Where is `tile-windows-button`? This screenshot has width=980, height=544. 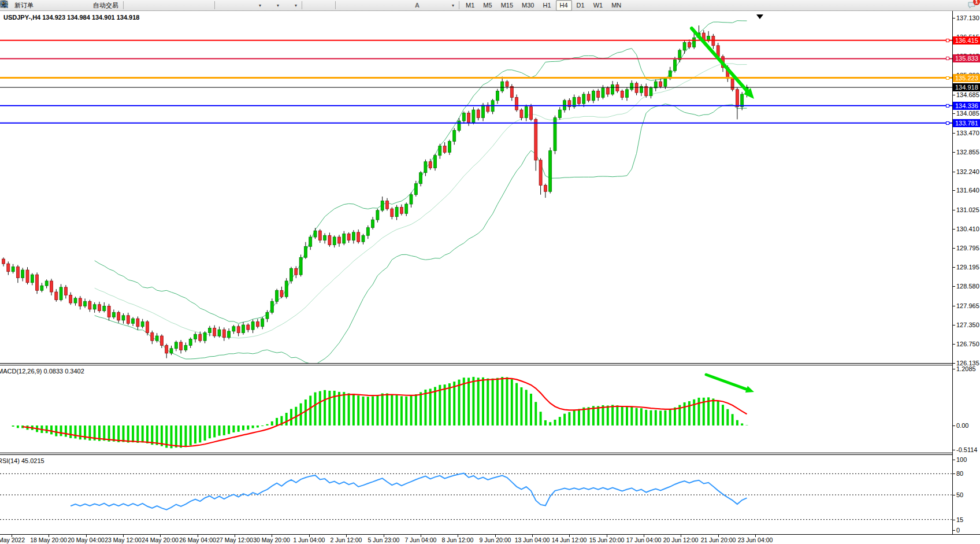 tile-windows-button is located at coordinates (205, 6).